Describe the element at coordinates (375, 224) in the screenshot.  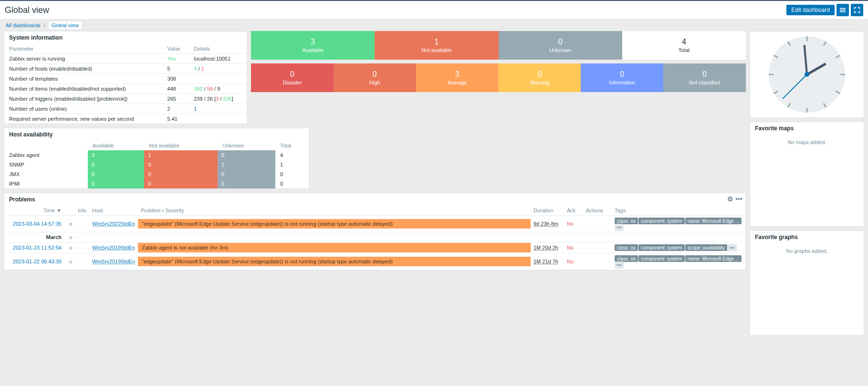
I see `table-row: 2023-03-04 14:57:35WinSrv2022StdEn"edgeu…` at that location.